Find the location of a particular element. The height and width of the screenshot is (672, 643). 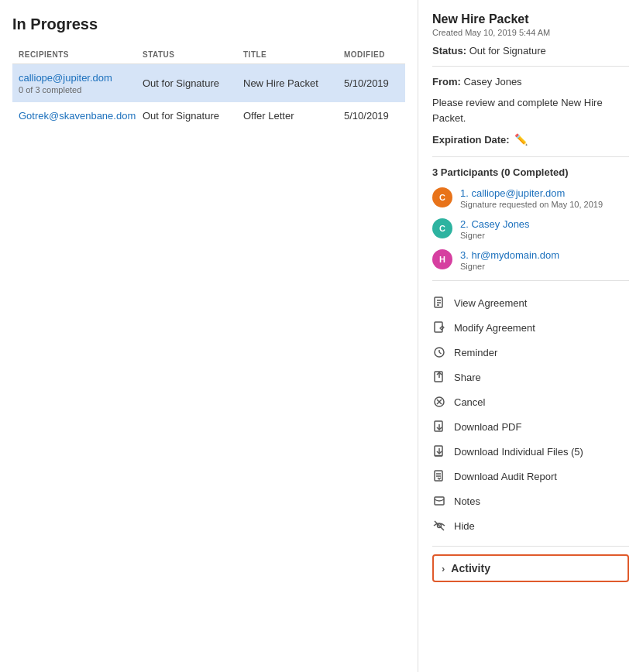

cancel-icon is located at coordinates (439, 402).